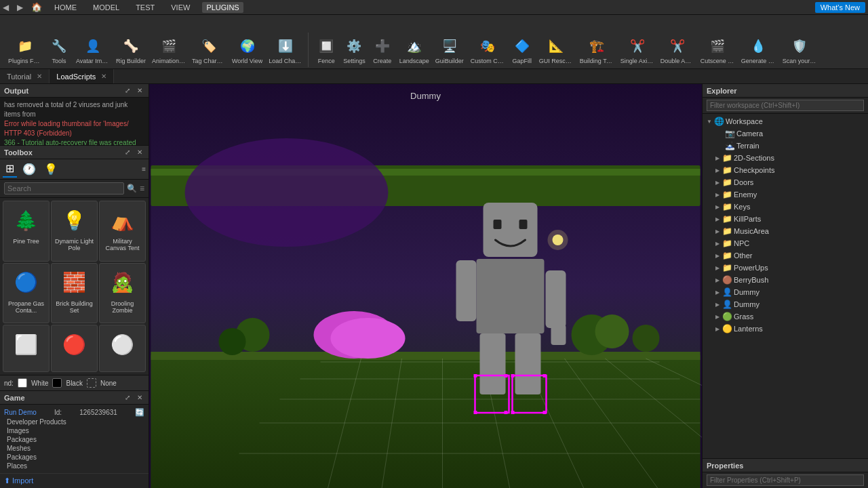 The image size is (868, 488). I want to click on toolbox-item-9: ⚪, so click(122, 348).